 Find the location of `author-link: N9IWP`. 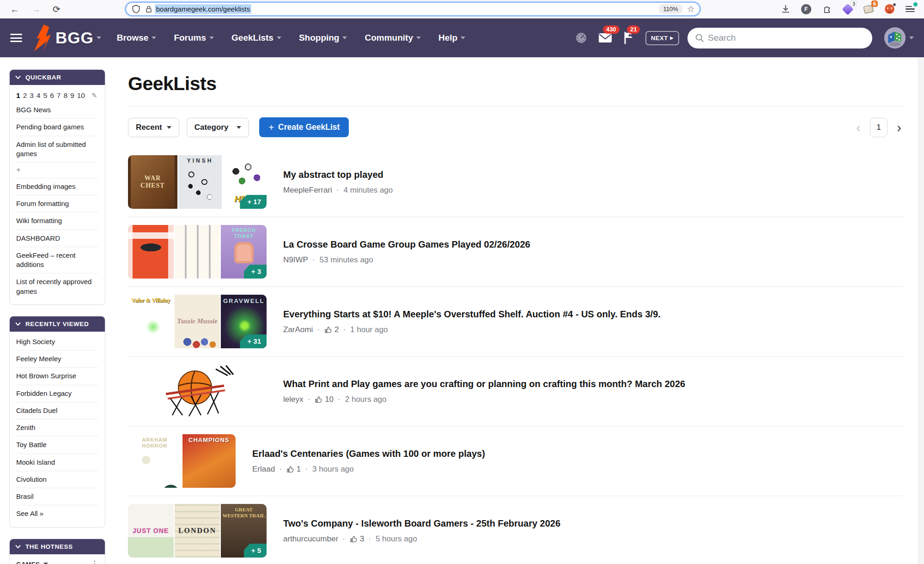

author-link: N9IWP is located at coordinates (296, 260).